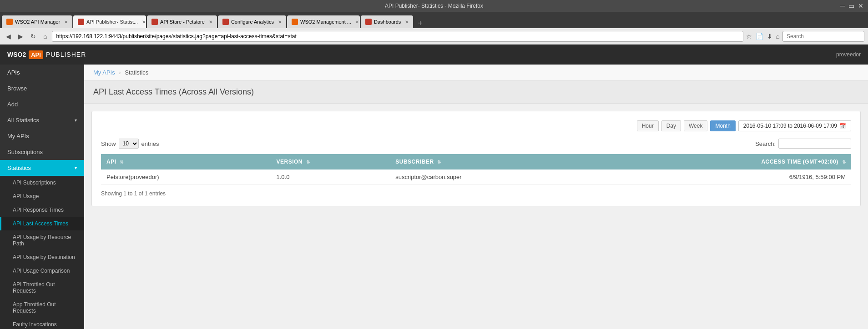 Image resolution: width=868 pixels, height=329 pixels. I want to click on home-button: ⌂, so click(45, 36).